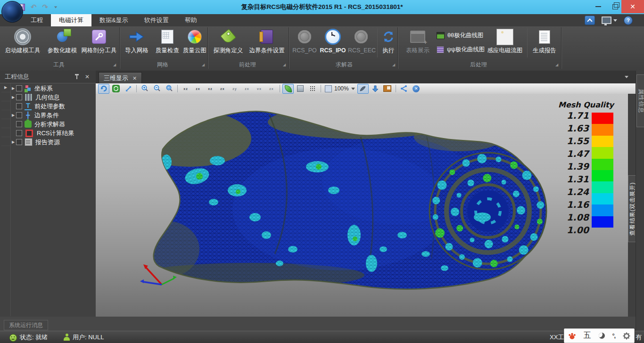 The width and height of the screenshot is (644, 343). Describe the element at coordinates (228, 43) in the screenshot. I see `probe-angle-button: 探测角定义` at that location.